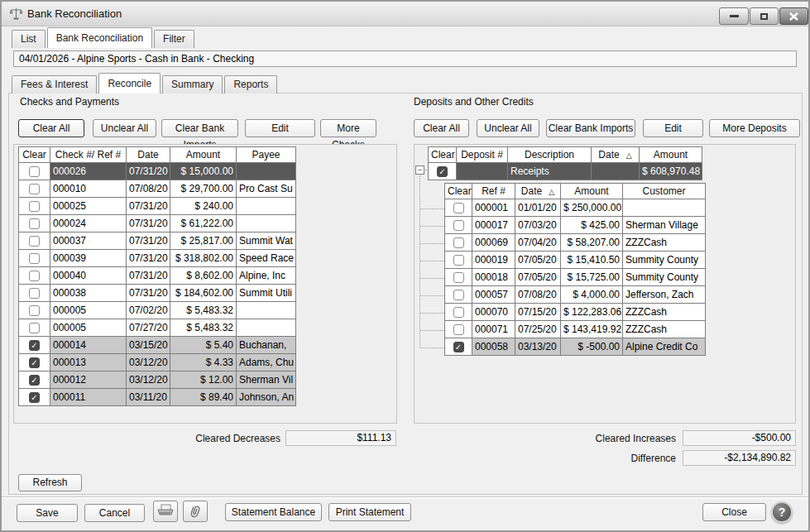  Describe the element at coordinates (157, 346) in the screenshot. I see `table-row: ✓00001403/15/20$ 5.40Buchanan,` at that location.